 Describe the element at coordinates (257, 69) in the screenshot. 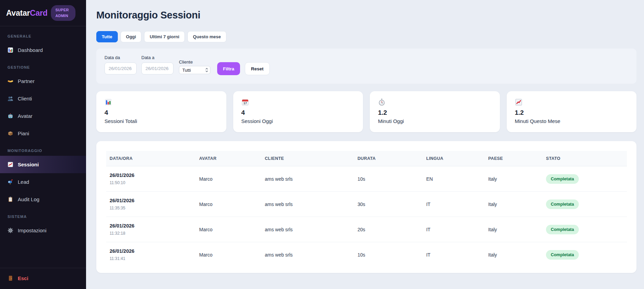

I see `reset-button: Reset` at that location.